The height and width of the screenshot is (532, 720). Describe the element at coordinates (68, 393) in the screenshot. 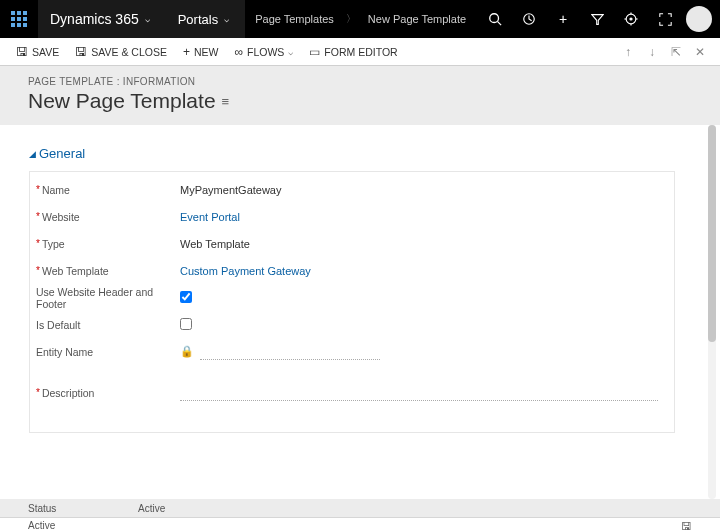

I see `description-label: Description` at that location.